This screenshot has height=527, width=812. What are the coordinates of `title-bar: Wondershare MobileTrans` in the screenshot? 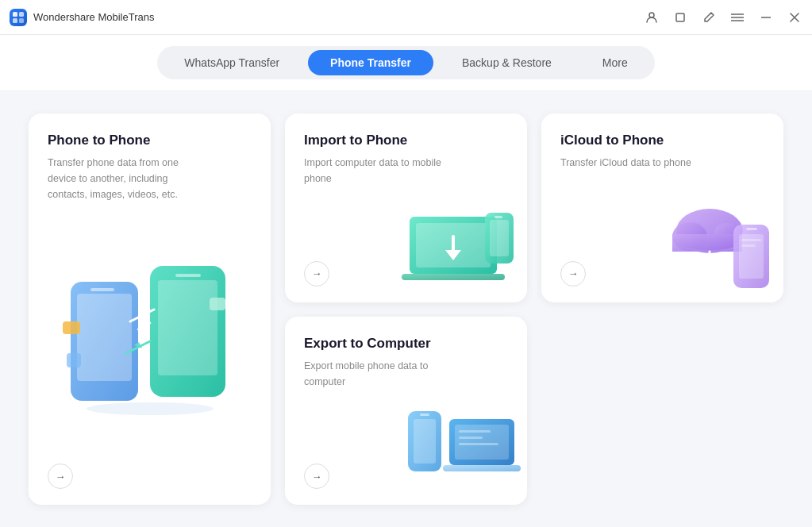 It's located at (406, 17).